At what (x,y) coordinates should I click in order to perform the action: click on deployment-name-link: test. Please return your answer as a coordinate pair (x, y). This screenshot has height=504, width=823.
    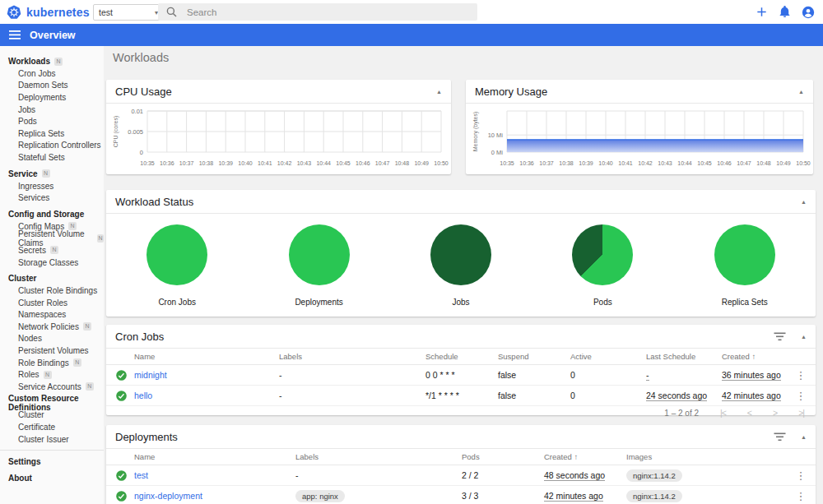
    Looking at the image, I should click on (142, 475).